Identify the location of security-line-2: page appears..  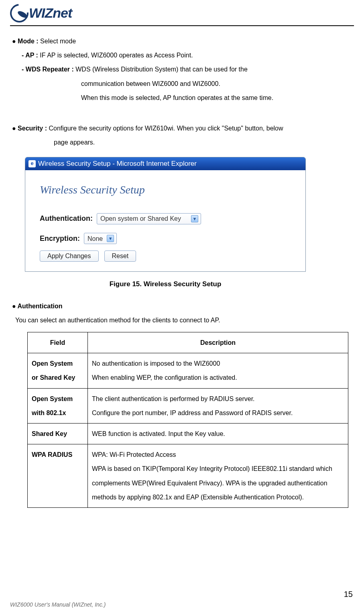
(182, 142).